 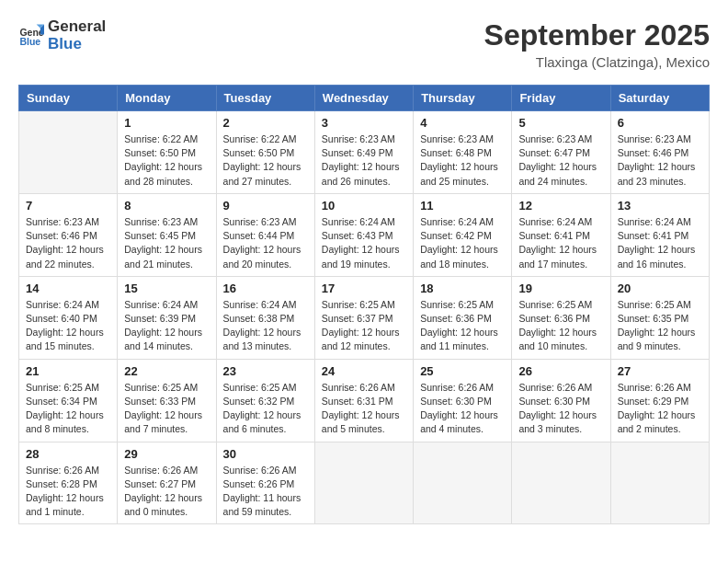 I want to click on day-number: 16, so click(x=266, y=289).